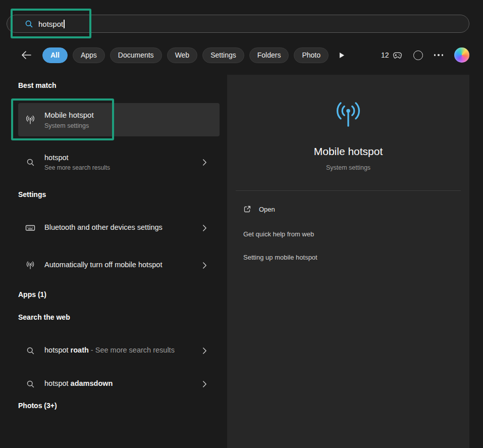 This screenshot has height=448, width=483. Describe the element at coordinates (342, 56) in the screenshot. I see `play-icon` at that location.